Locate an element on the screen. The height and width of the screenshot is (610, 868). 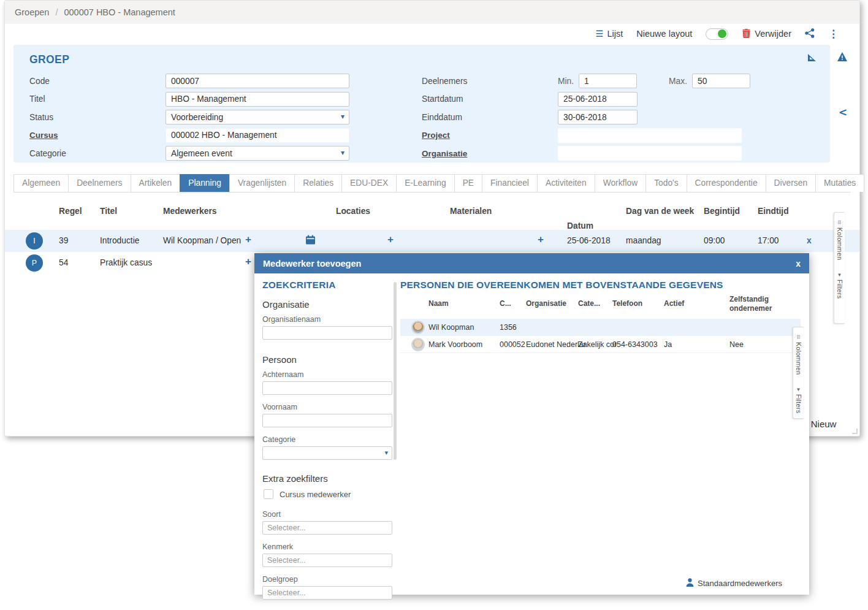
side-panel-tabs: ⠿ Kolommen ▼ Filters is located at coordinates (839, 268).